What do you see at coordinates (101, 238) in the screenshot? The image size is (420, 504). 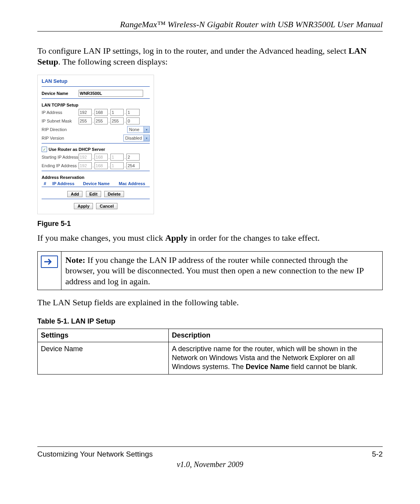 I see `apply-prefix: If you make changes, you must click` at bounding box center [101, 238].